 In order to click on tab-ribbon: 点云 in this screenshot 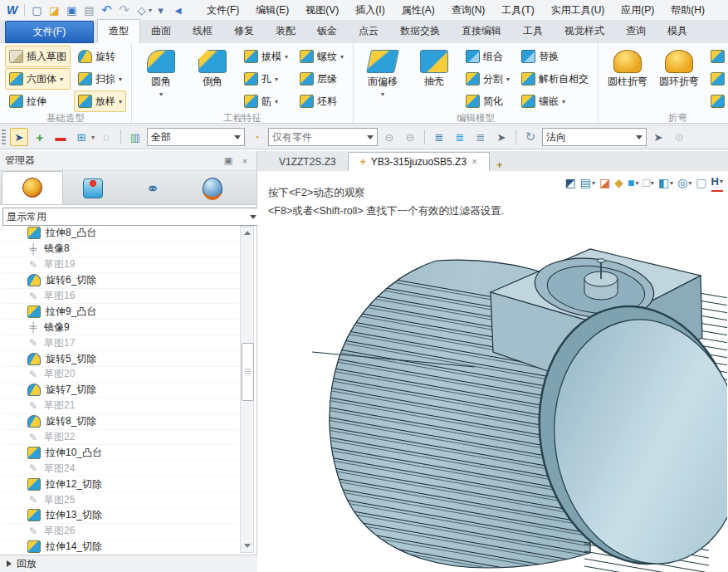, I will do `click(369, 32)`.